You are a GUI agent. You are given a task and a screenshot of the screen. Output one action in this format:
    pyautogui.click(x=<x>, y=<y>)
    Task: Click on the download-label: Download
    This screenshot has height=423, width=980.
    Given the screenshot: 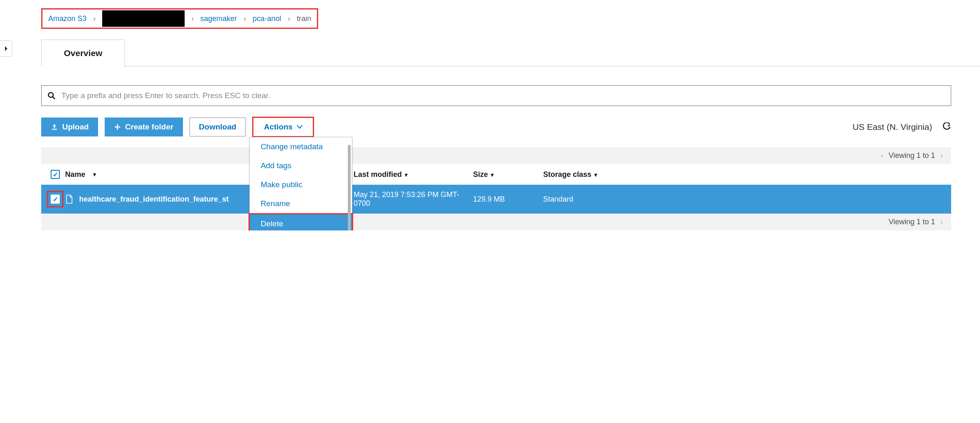 What is the action you would take?
    pyautogui.click(x=218, y=127)
    